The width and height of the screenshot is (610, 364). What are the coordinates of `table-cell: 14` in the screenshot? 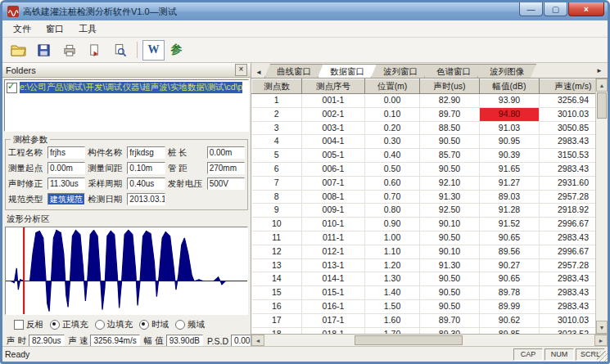 It's located at (277, 280).